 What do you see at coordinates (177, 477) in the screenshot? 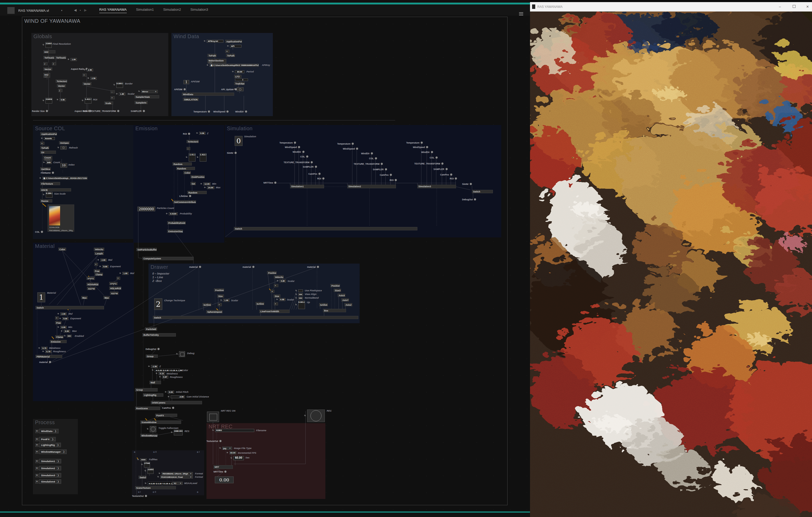
I see `dropdown-r16g16b16a16-float: R16G16B16A16_Float▼` at bounding box center [177, 477].